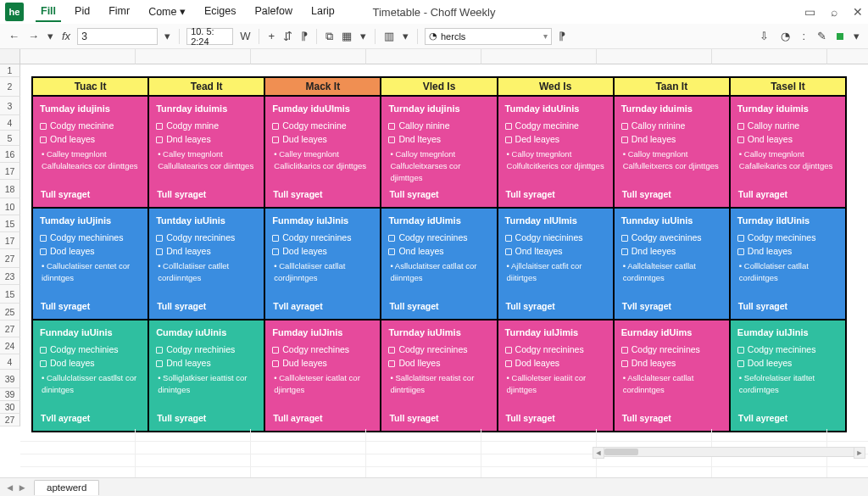 Image resolution: width=868 pixels, height=496 pixels. I want to click on fx-icon: fx, so click(66, 36).